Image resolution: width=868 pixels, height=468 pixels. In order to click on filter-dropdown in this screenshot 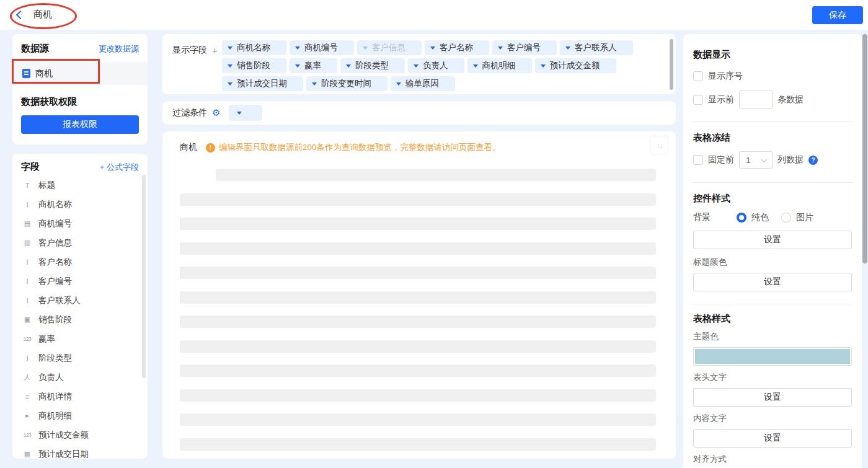, I will do `click(246, 113)`.